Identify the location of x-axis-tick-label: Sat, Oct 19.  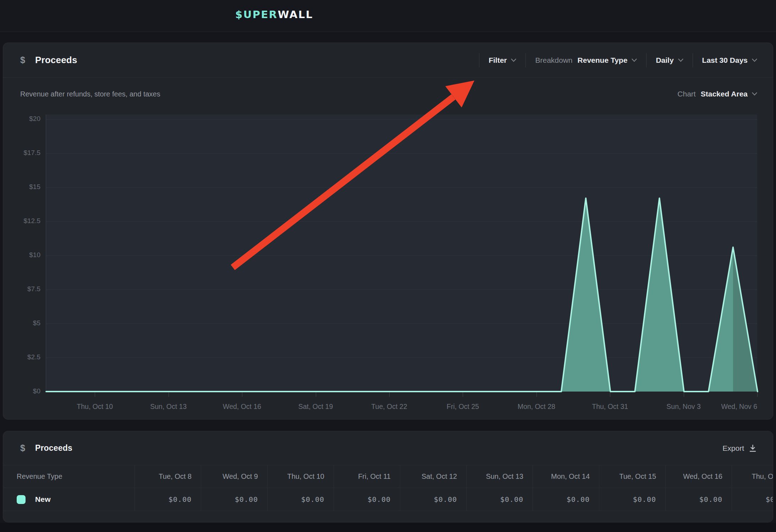
(316, 406).